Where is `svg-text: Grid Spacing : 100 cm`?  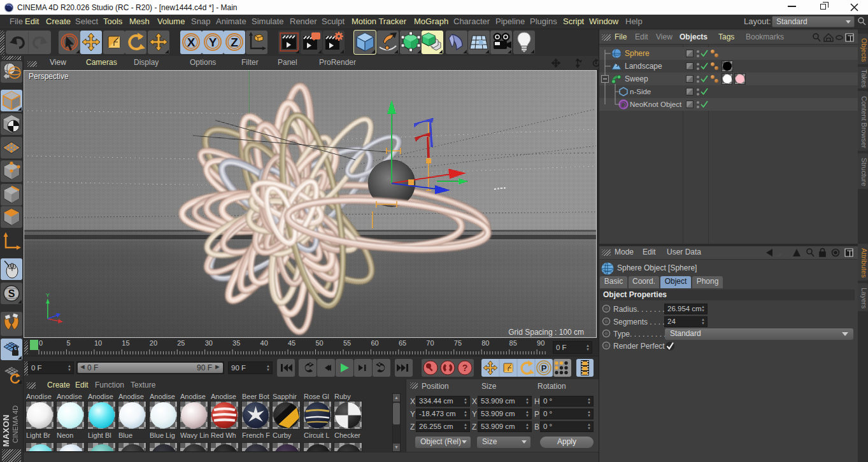 svg-text: Grid Spacing : 100 cm is located at coordinates (546, 332).